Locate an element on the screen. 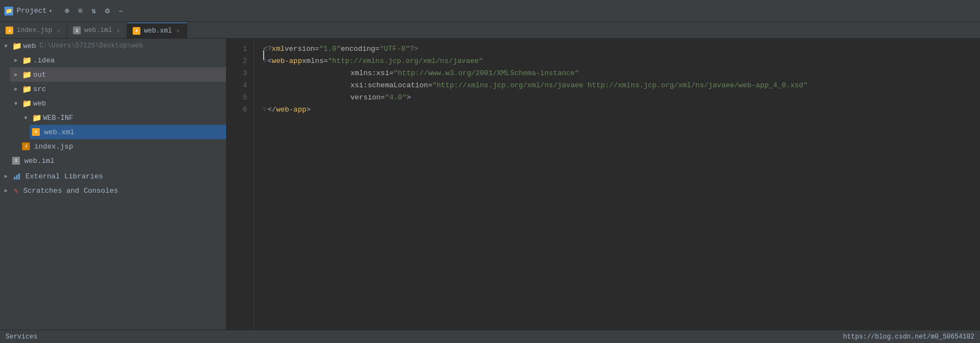 The width and height of the screenshot is (980, 343). project-dropdown-arrow: ▾ is located at coordinates (51, 11).